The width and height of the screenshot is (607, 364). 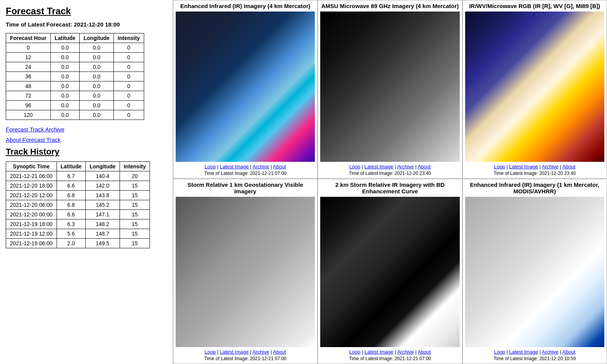 What do you see at coordinates (390, 6) in the screenshot?
I see `cell-amsu-title: AMSU Microwave 89 GHz Imagery (4 km Merc…` at bounding box center [390, 6].